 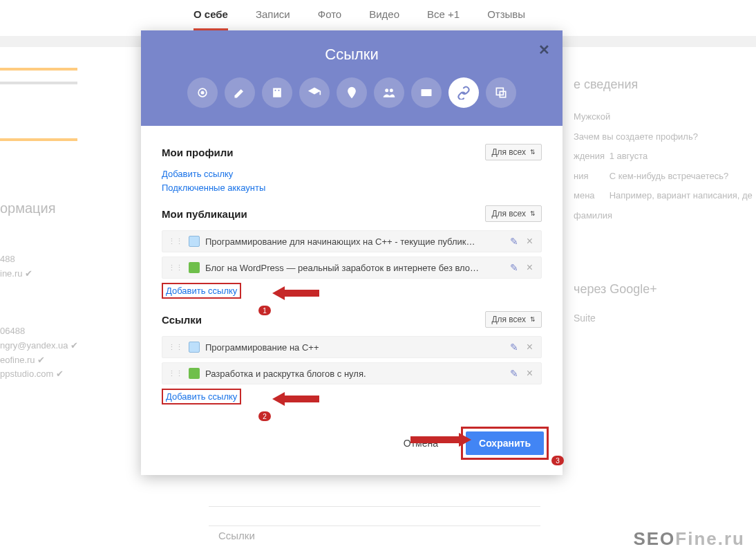 I want to click on watermark: SEOFine.ru, so click(x=689, y=539).